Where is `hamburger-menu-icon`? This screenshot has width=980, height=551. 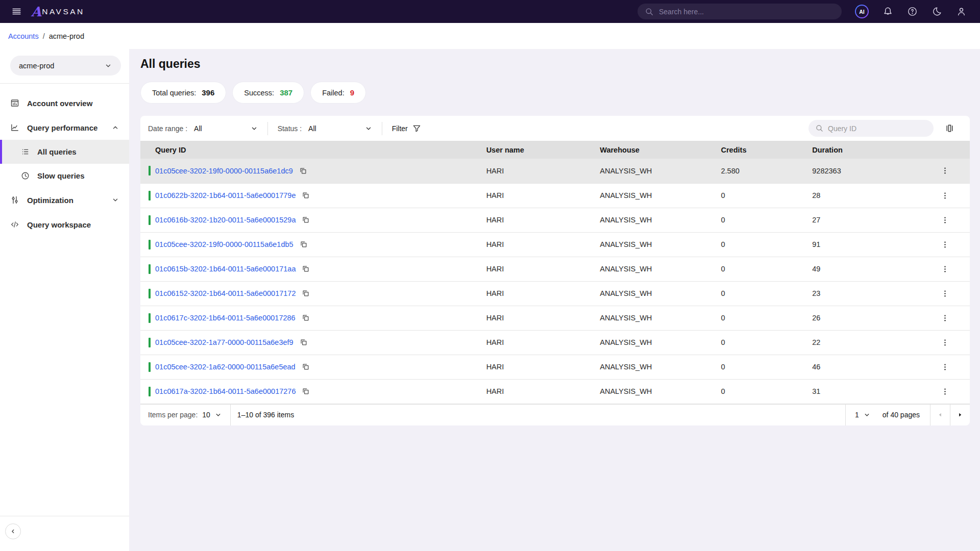
hamburger-menu-icon is located at coordinates (16, 11).